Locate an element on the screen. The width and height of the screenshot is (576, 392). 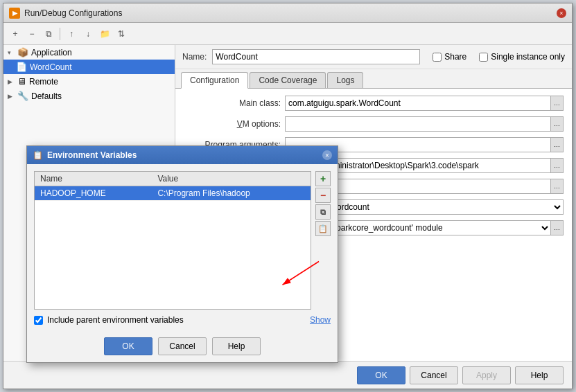
value-col-header: Value is located at coordinates (232, 179).